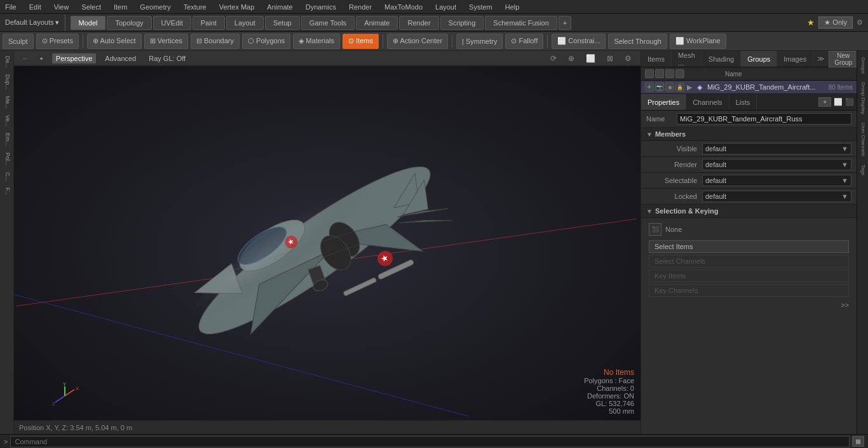 Image resolution: width=868 pixels, height=448 pixels. I want to click on select-items-button: Select Items, so click(749, 247).